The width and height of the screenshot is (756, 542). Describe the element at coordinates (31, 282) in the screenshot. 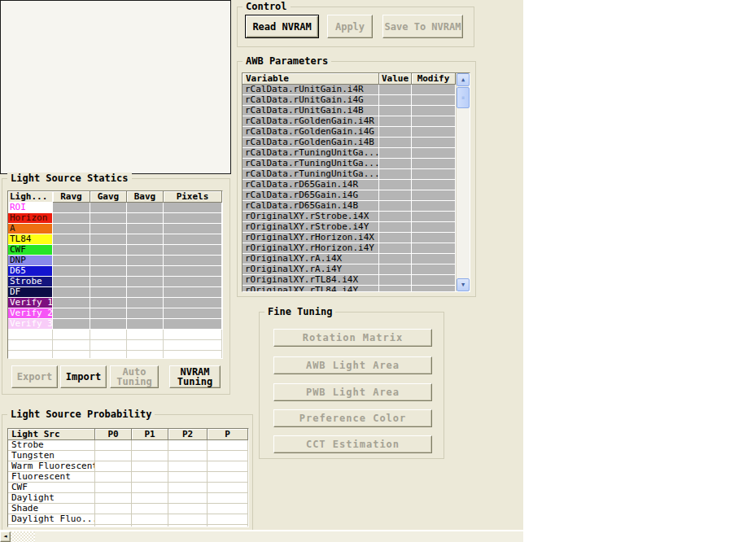

I see `light-source-swatch: Strobe` at that location.